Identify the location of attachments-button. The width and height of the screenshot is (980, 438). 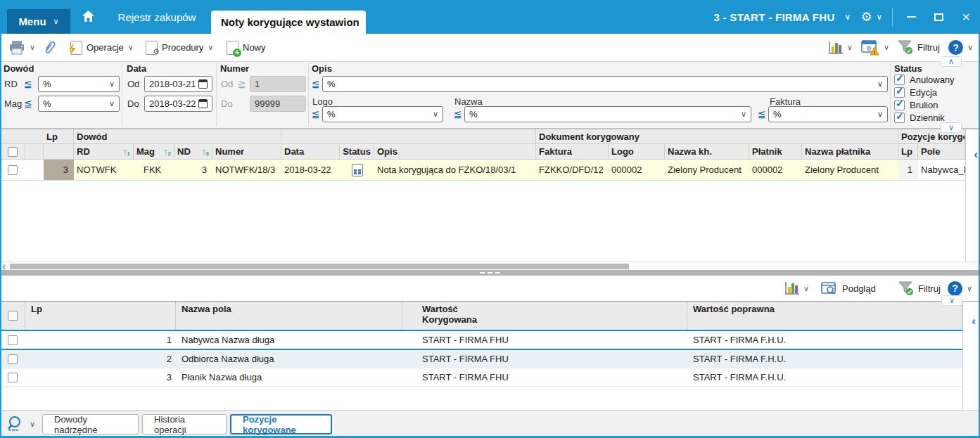
(50, 48).